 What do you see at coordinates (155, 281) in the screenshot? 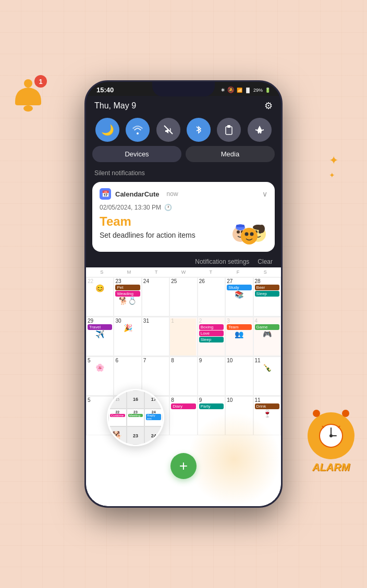
I see `cal-date-24: 24` at bounding box center [155, 281].